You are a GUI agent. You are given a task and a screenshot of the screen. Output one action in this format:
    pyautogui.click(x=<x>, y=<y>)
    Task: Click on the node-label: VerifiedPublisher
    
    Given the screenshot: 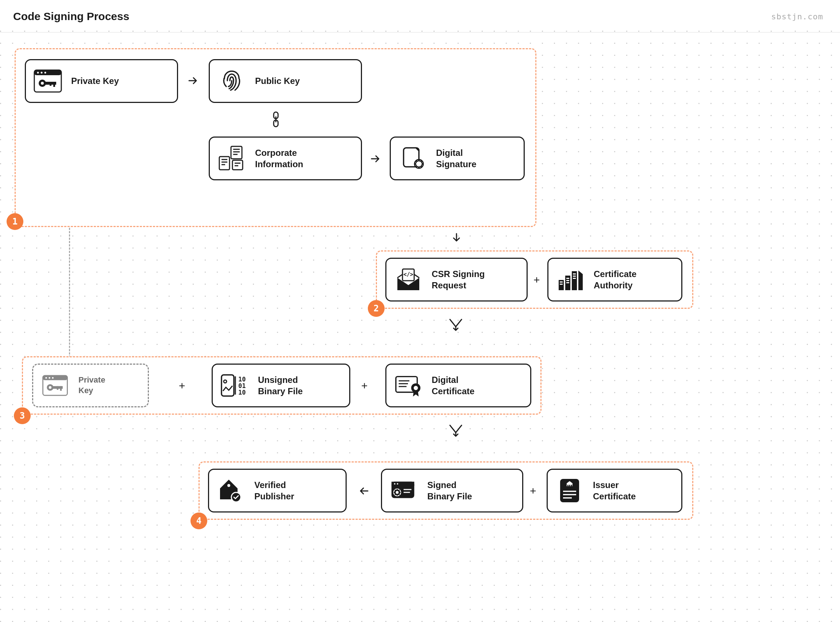 What is the action you would take?
    pyautogui.click(x=274, y=491)
    